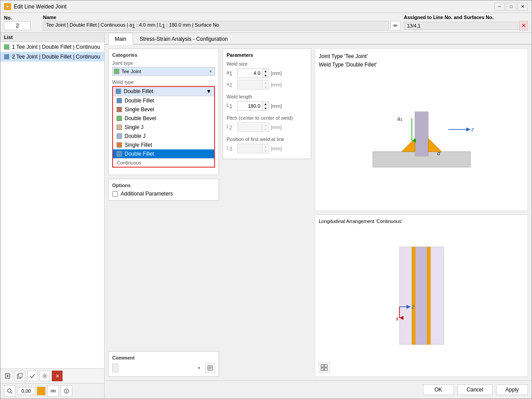  I want to click on param-a1-up: ▲, so click(266, 71).